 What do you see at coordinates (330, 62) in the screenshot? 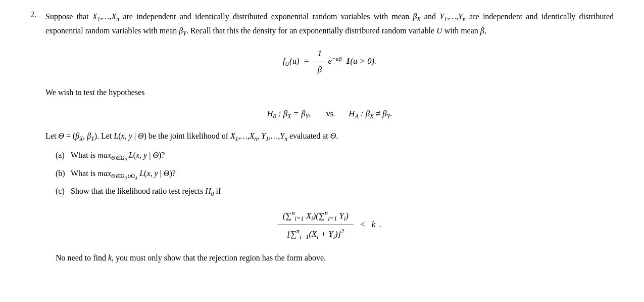
I see `density-formula-text: fU(u) = 1 β e−u⁄β 1(u > 0).` at bounding box center [330, 62].